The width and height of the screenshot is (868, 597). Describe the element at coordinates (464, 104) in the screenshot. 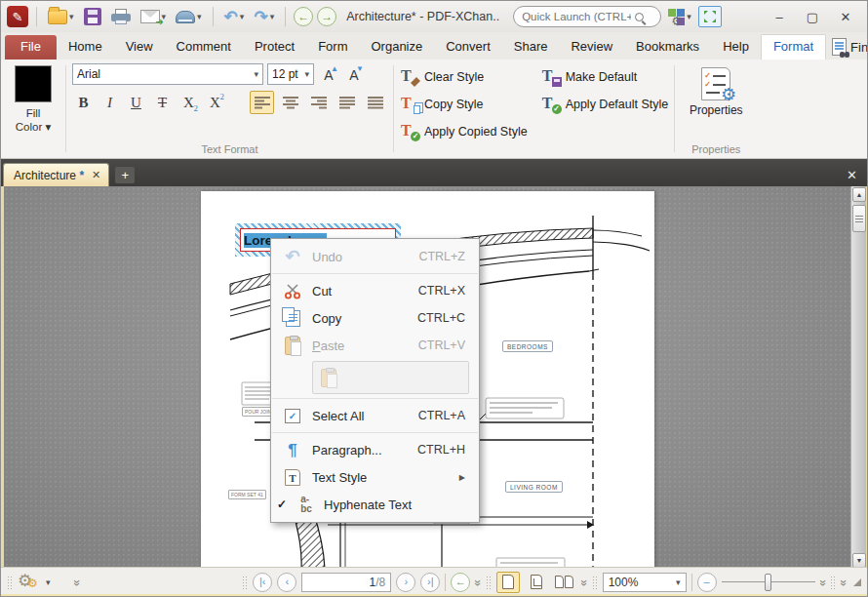

I see `copy-style-button: T Copy Style` at that location.